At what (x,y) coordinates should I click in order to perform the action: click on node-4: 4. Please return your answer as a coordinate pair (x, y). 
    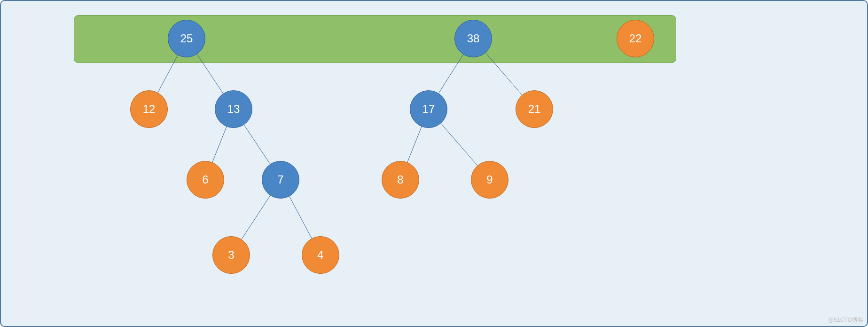
    Looking at the image, I should click on (321, 255).